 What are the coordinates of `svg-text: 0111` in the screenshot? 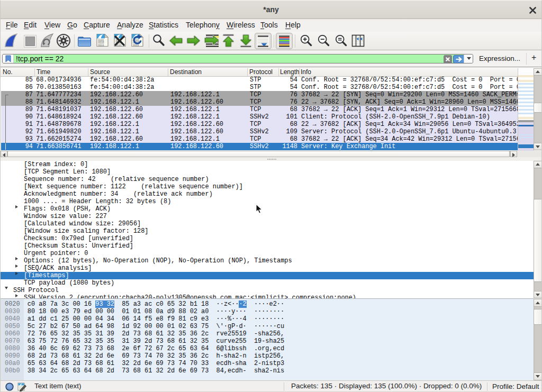 It's located at (102, 45).